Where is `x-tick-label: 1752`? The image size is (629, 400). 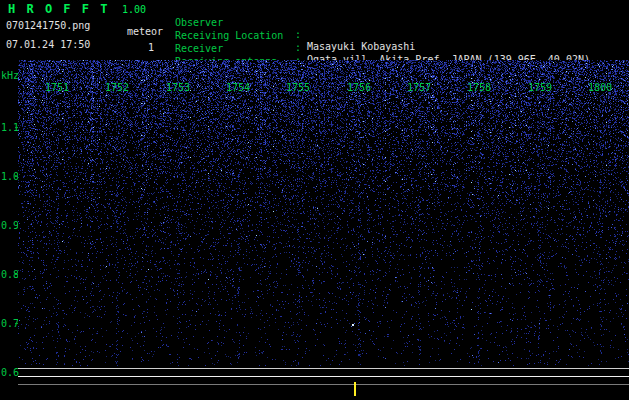
x-tick-label: 1752 is located at coordinates (117, 88).